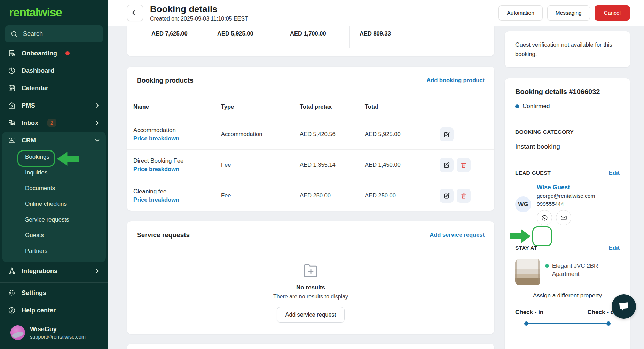  Describe the element at coordinates (54, 334) in the screenshot. I see `user-profile: WiseGuy support@rentalwise.com` at that location.